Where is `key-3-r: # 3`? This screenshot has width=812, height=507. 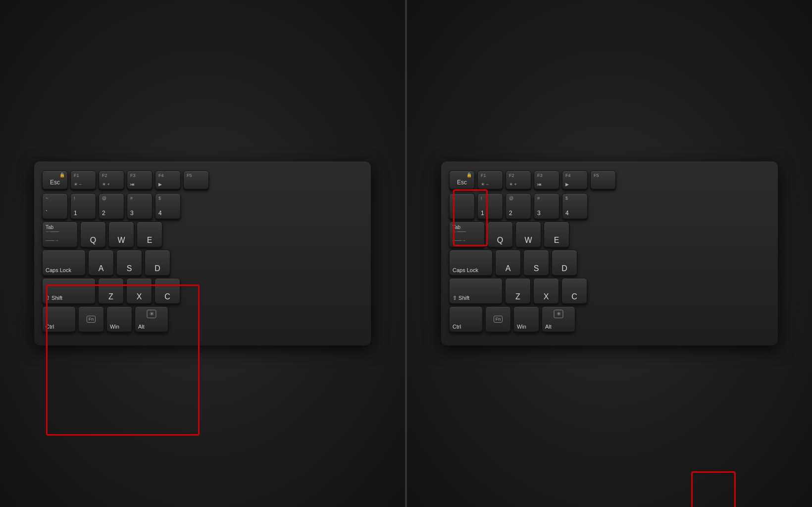 key-3-r: # 3 is located at coordinates (547, 206).